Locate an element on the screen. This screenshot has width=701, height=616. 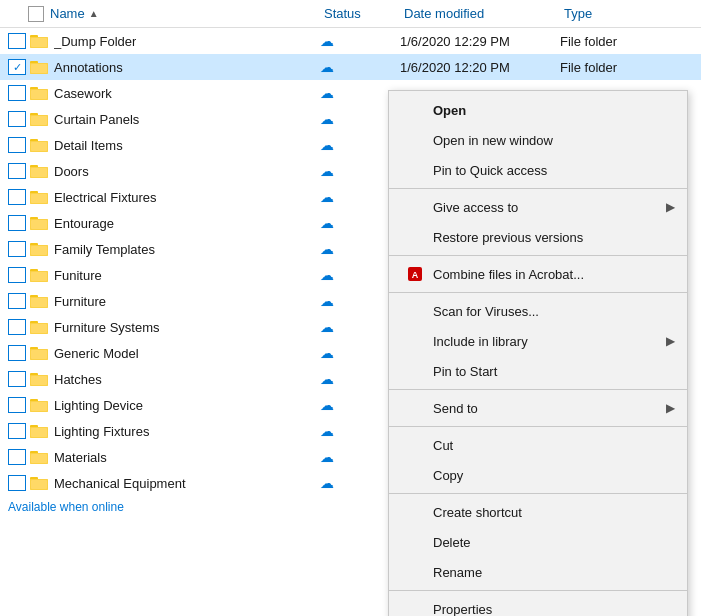
file-name-text: Family Templates is located at coordinates (104, 250).